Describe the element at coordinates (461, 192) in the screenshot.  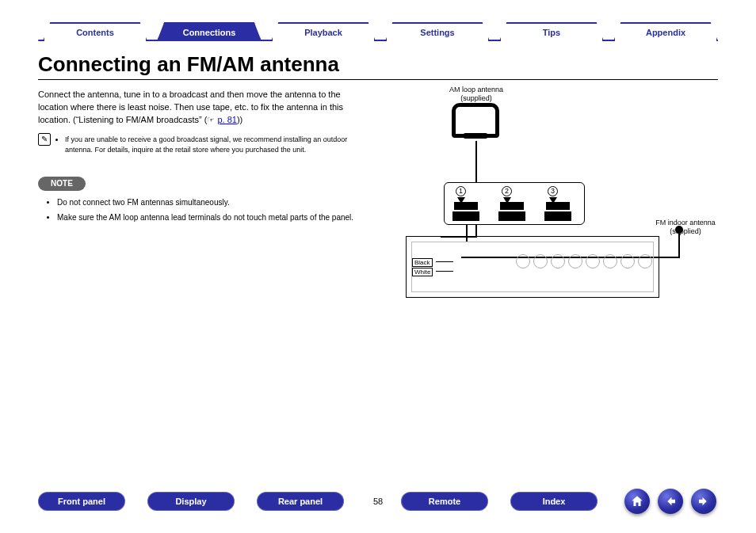
I see `step-badge-1: 1` at that location.